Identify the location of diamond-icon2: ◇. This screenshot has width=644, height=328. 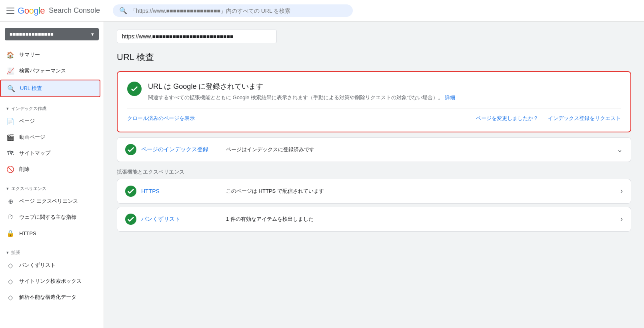
(10, 281).